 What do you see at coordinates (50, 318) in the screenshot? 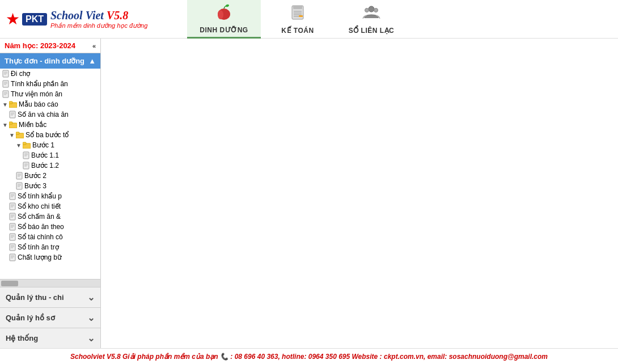
I see `accordion-quan-ly-ho-so: Quản lý hồ sơ ⌄` at bounding box center [50, 318].